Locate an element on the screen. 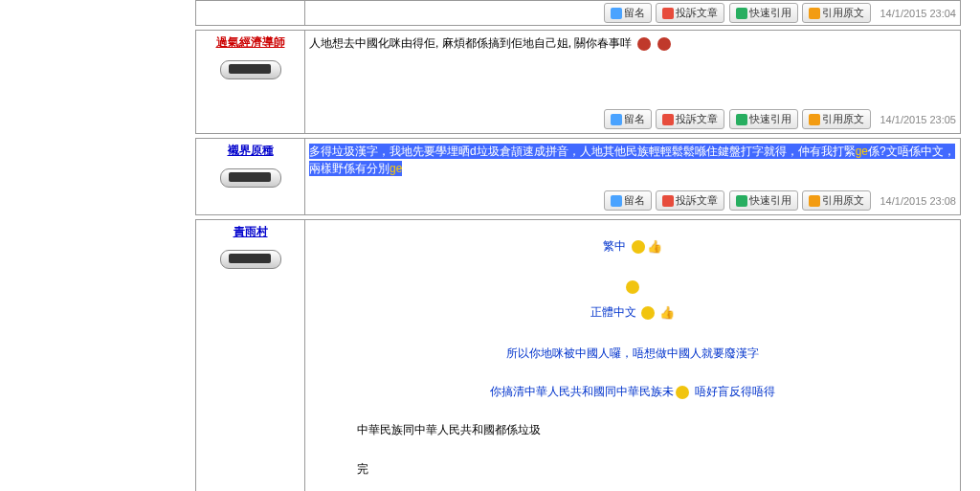  post-body: 多得垃圾漢字，我地先要學埋晒d垃圾倉頡速成拼音，人地其他民族輕輕鬆鬆喺住鍵盤打字… is located at coordinates (633, 160).